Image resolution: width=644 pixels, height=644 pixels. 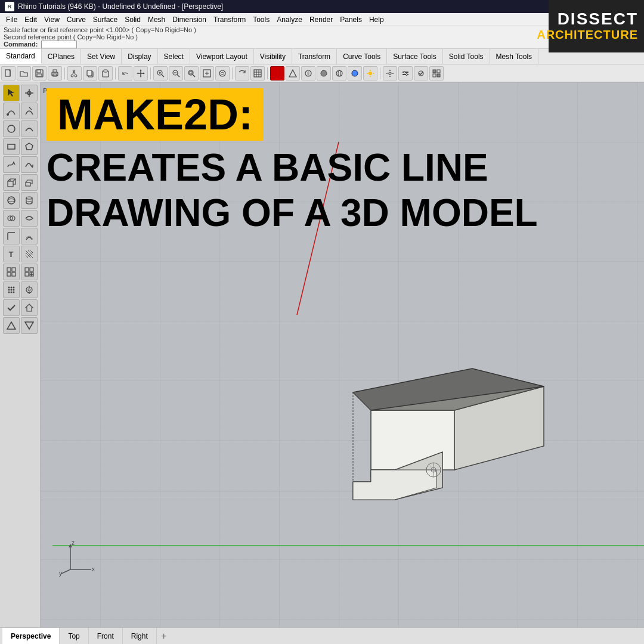 I want to click on toolbar-shading, so click(x=339, y=73).